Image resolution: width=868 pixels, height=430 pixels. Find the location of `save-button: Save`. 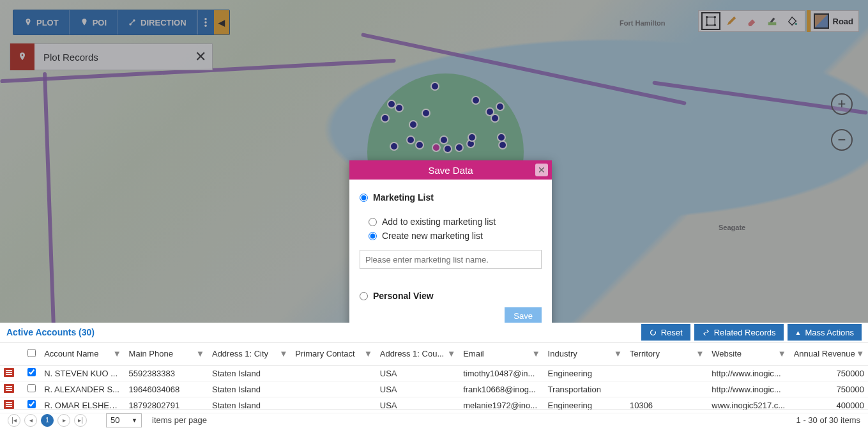

save-button: Save is located at coordinates (523, 316).